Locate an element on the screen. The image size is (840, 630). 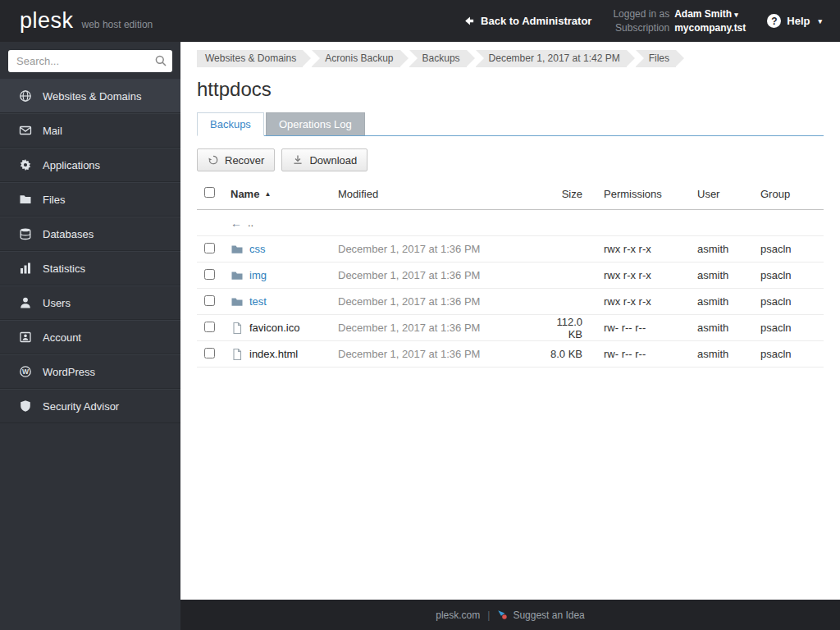
recover-icon is located at coordinates (213, 160).